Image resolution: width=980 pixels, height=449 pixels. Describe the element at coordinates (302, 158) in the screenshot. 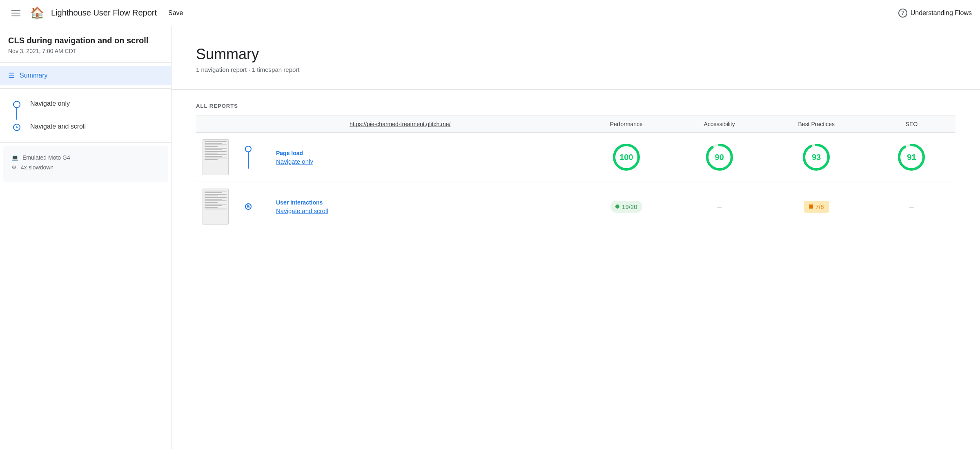

I see `report-info-cell-1: Page load Navigate only` at that location.